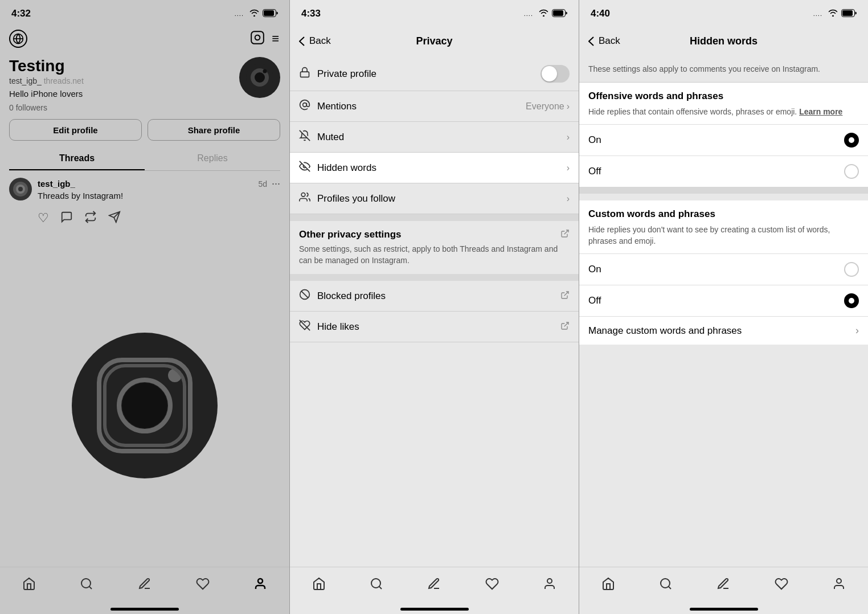 The width and height of the screenshot is (868, 614). What do you see at coordinates (604, 41) in the screenshot?
I see `back-button-hidden-words: Back` at bounding box center [604, 41].